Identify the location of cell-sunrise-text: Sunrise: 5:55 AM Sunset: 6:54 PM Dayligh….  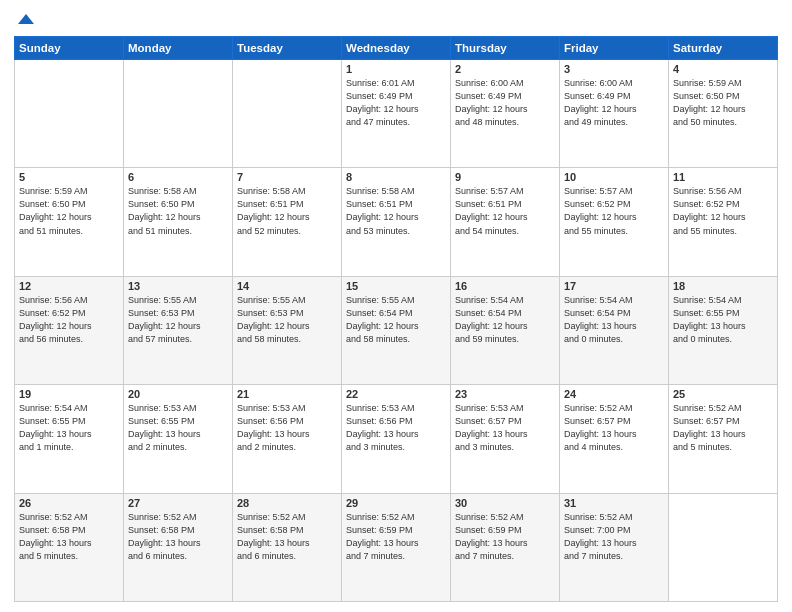
(396, 320).